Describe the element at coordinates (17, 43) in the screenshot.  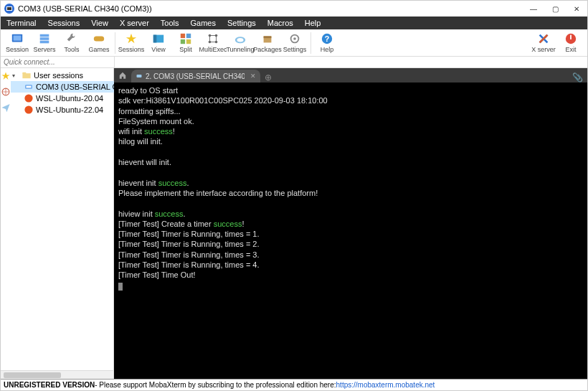
I see `toolbar-session-button: Session` at that location.